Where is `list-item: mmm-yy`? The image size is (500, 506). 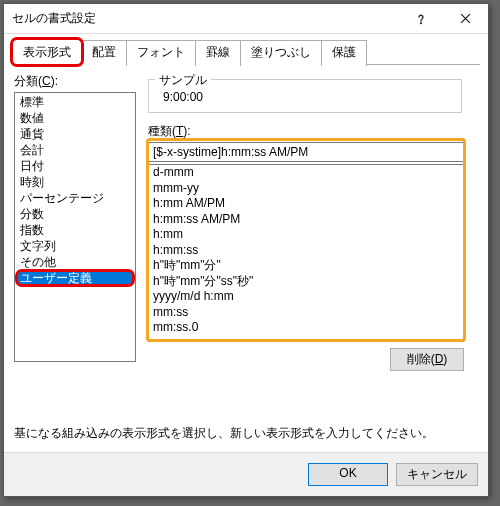 list-item: mmm-yy is located at coordinates (306, 189).